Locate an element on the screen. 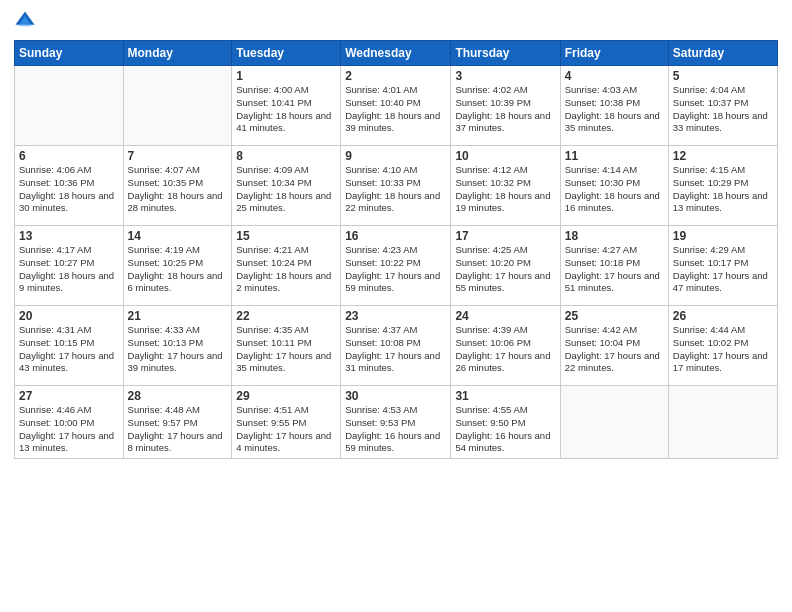 This screenshot has width=792, height=612. day-info: Sunrise: 4:19 AM Sunset: 10:25 PM Daylig… is located at coordinates (178, 270).